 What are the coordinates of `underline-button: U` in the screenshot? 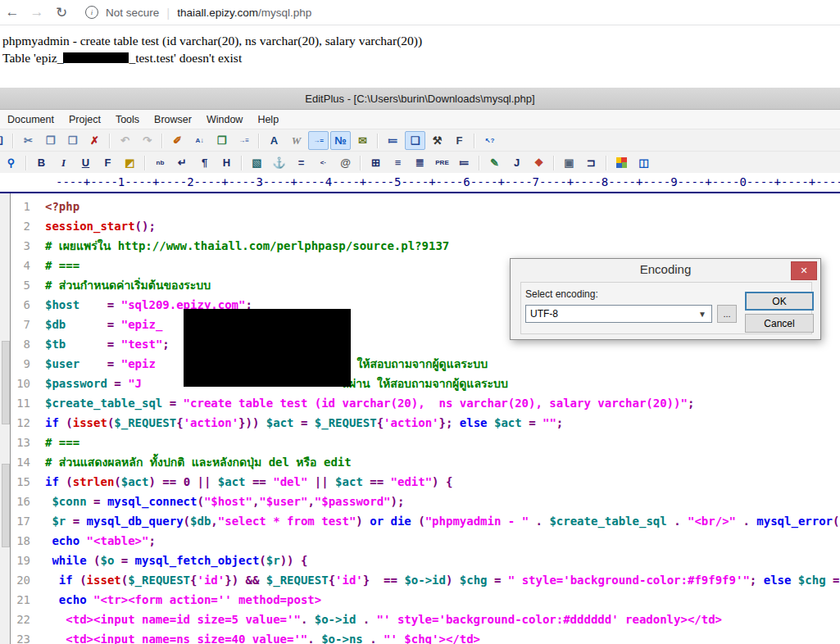 It's located at (85, 162).